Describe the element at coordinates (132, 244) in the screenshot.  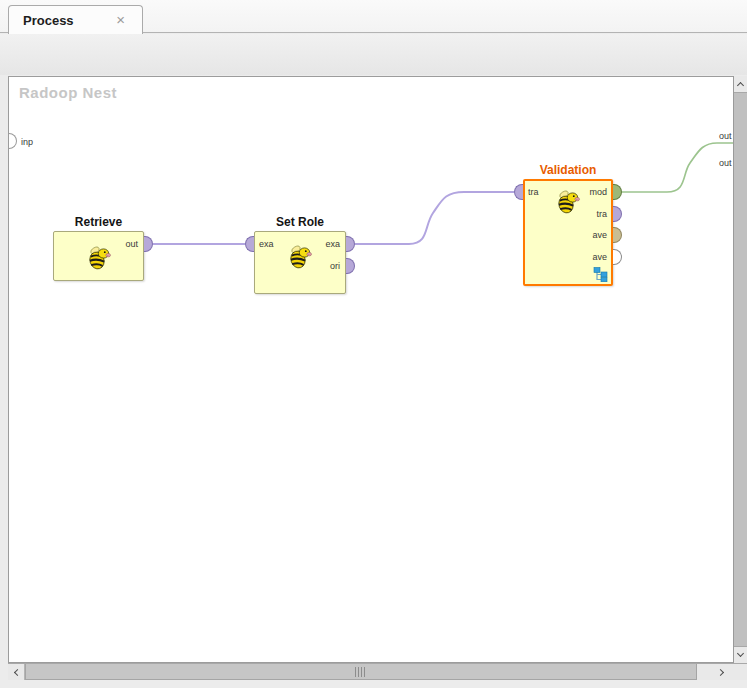
I see `port-label: out` at that location.